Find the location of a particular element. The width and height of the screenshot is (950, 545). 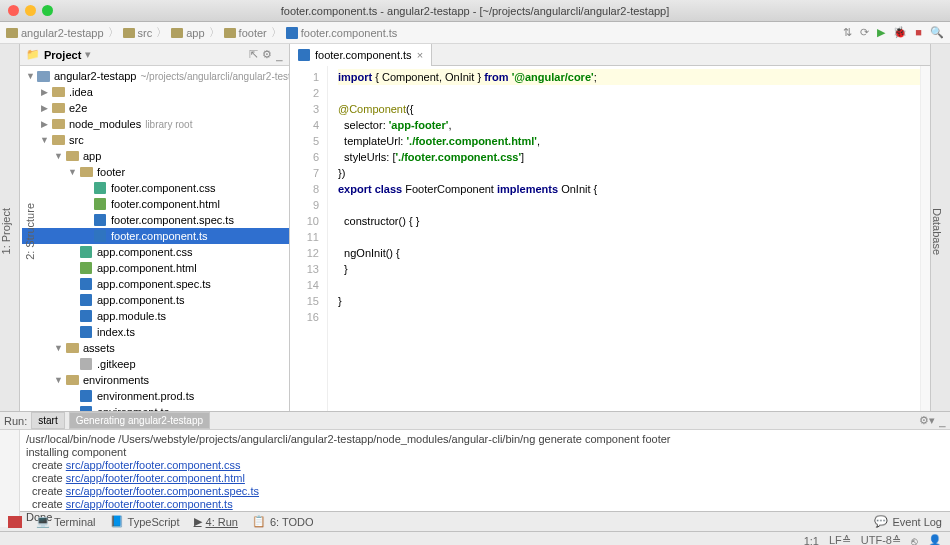

tool-tab-structure: 2: Structure is located at coordinates (30, 232).